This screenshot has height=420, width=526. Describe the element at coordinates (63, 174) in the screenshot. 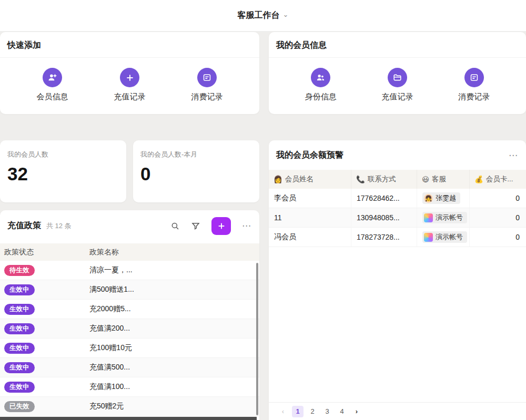

I see `stat-value: 32` at that location.